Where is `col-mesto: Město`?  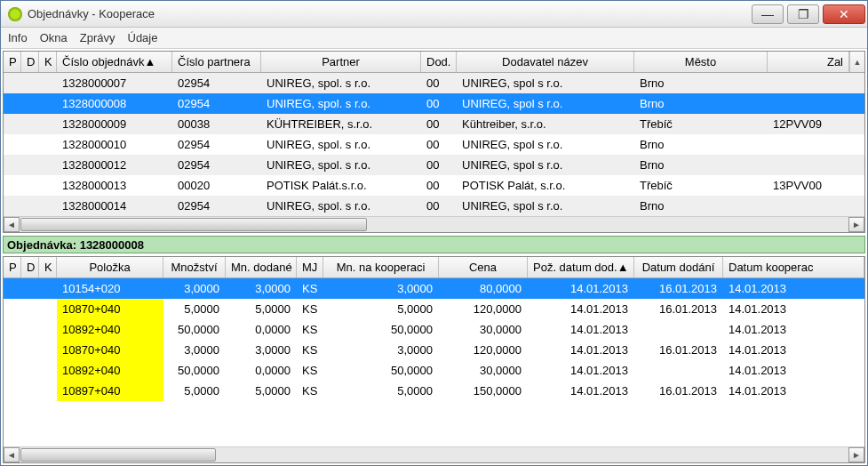
col-mesto: Město is located at coordinates (701, 62).